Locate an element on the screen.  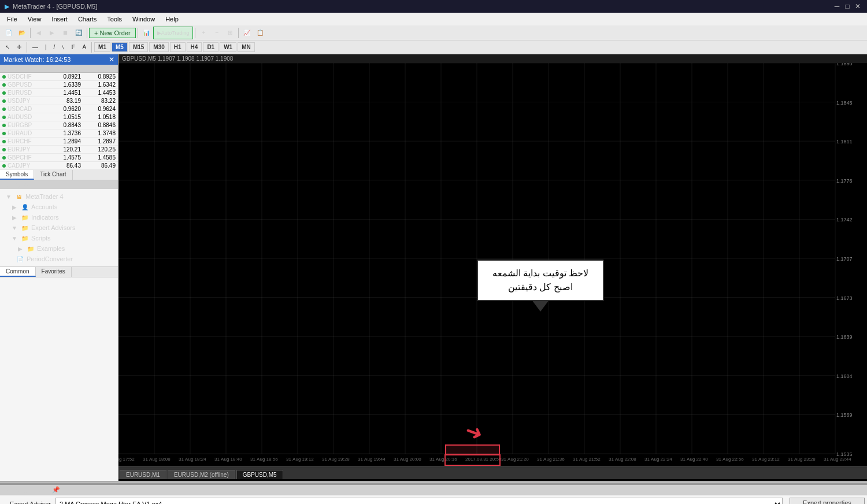
market-watch-row: EURAUD 1.3736 1.3748 is located at coordinates (59, 134).